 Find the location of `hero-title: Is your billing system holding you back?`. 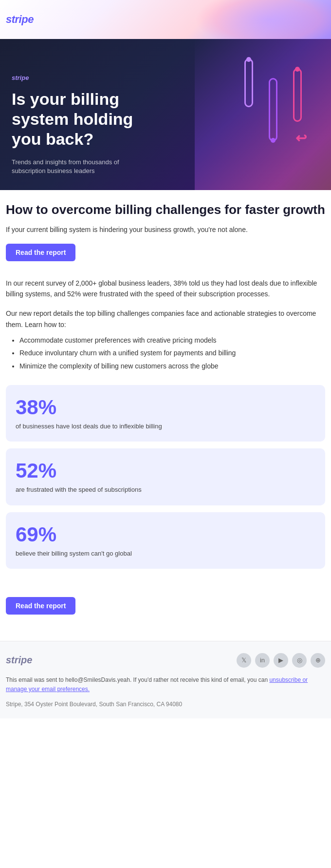

hero-title: Is your billing system holding you back? is located at coordinates (77, 119).